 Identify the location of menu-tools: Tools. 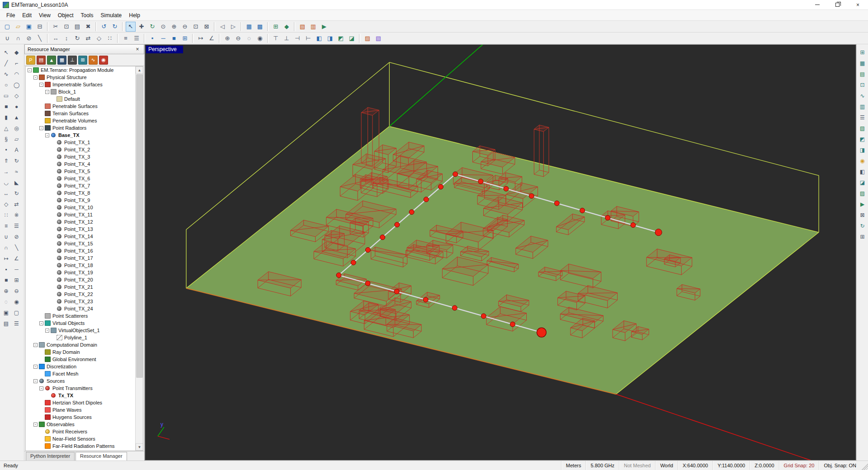
(87, 15).